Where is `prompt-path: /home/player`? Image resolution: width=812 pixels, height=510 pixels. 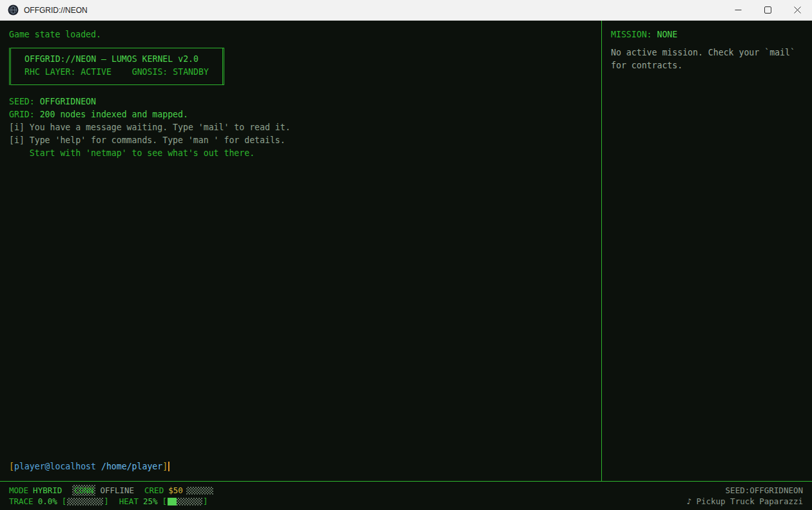
prompt-path: /home/player is located at coordinates (129, 467).